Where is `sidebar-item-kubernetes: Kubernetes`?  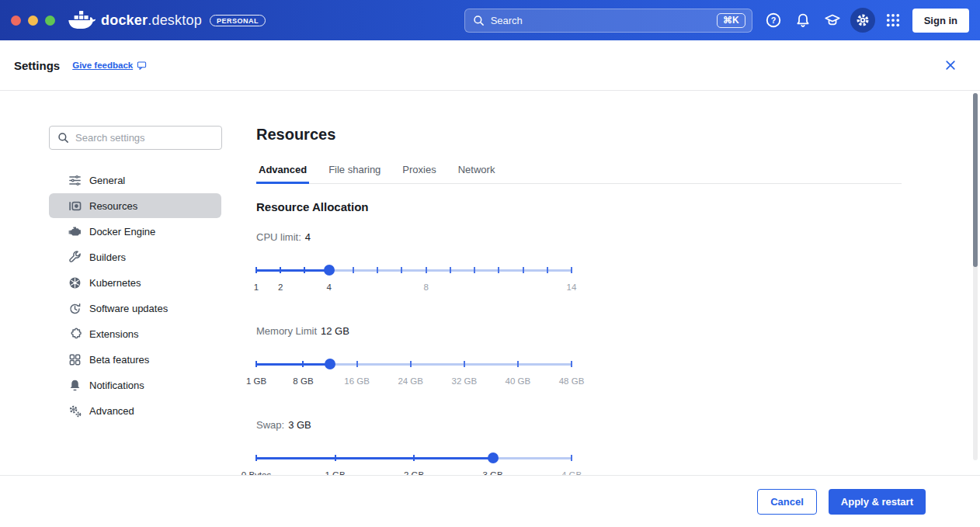
sidebar-item-kubernetes: Kubernetes is located at coordinates (135, 283).